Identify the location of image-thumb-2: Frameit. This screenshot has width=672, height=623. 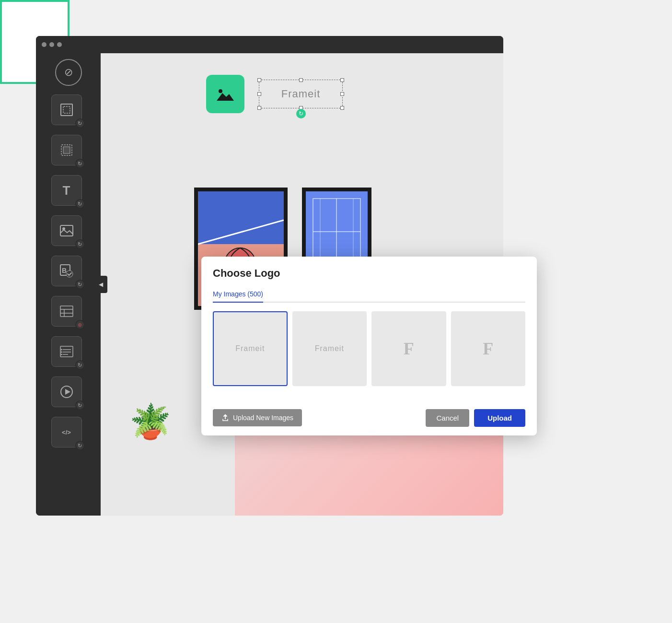
(330, 349).